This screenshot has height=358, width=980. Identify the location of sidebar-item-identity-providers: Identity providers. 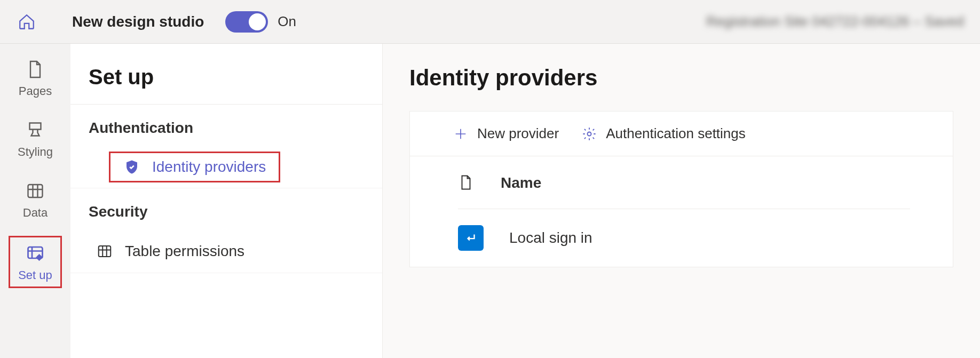
(226, 168).